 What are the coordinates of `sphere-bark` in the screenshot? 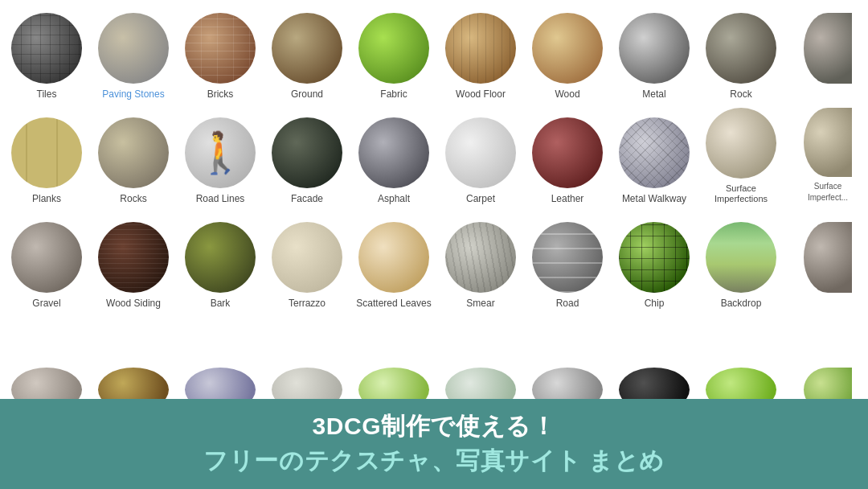 It's located at (220, 257).